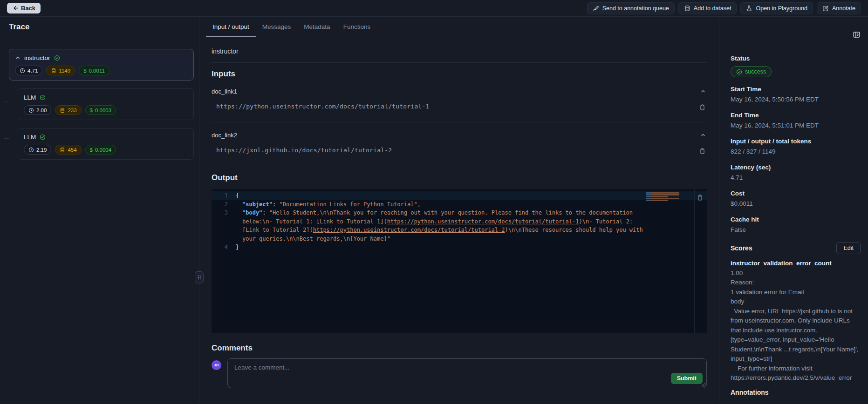 The width and height of the screenshot is (868, 404). I want to click on field-value: May 16, 2024, 5:50:56 PM EDT, so click(796, 100).